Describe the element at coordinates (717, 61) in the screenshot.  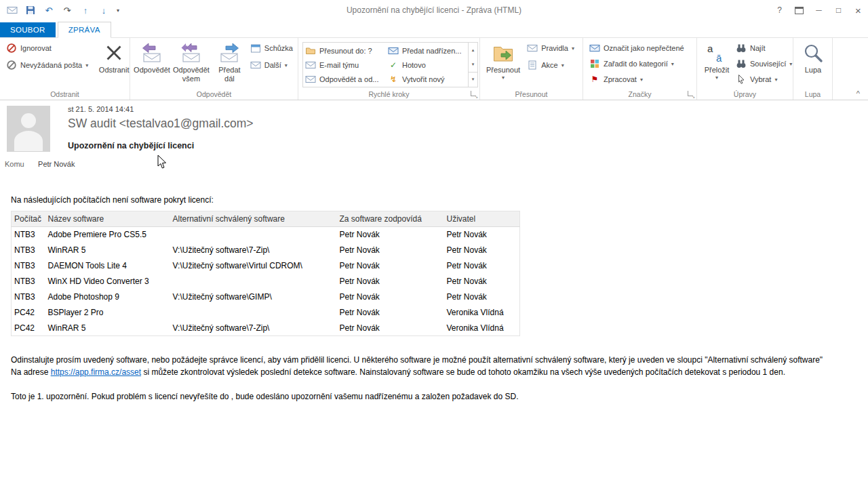
I see `translate-button: Přeložit ▾` at that location.